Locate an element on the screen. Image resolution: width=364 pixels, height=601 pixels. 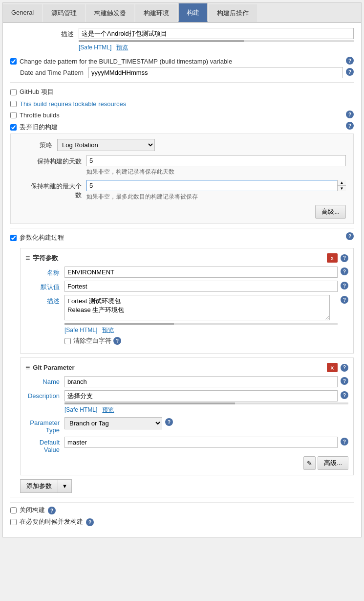
discard-help-icon: ? is located at coordinates (350, 126).